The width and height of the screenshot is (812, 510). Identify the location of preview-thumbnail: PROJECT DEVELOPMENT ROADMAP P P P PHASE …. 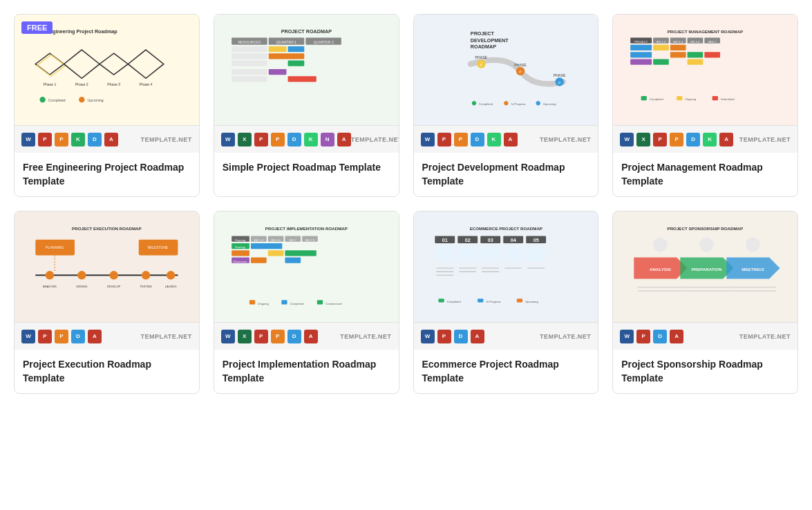
(506, 70).